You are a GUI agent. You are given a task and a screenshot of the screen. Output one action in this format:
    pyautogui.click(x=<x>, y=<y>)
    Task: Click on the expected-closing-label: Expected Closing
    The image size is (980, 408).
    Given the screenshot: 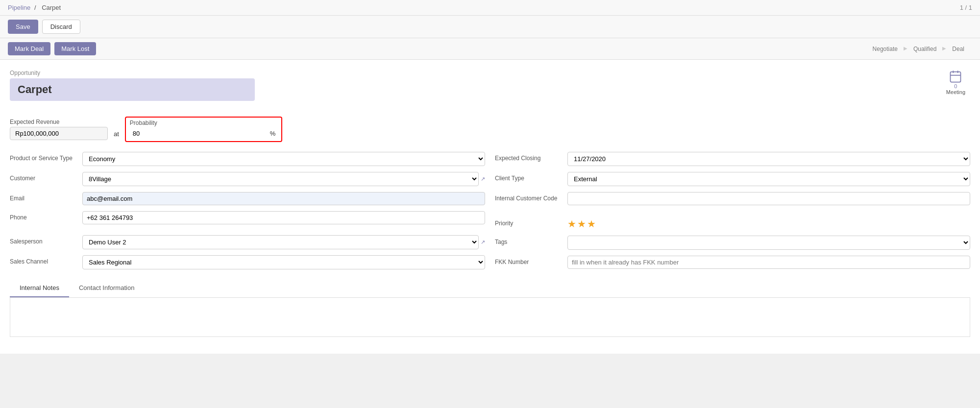 What is the action you would take?
    pyautogui.click(x=529, y=157)
    